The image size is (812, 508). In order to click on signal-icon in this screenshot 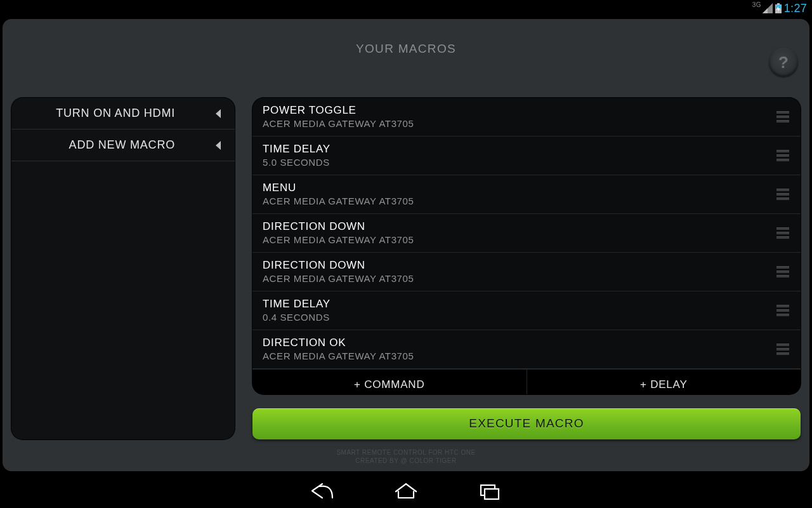, I will do `click(768, 8)`.